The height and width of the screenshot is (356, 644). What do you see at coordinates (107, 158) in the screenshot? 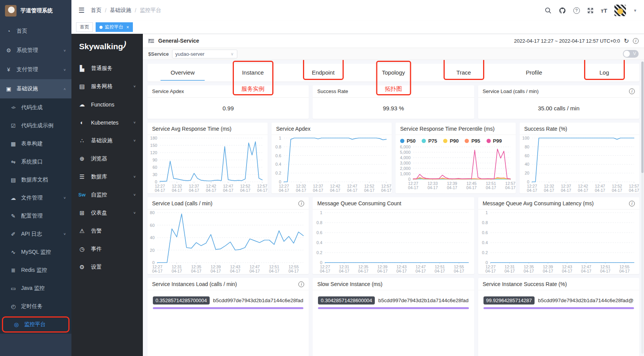
I see `sw-item-browser-globe: ⊕ 浏览器` at bounding box center [107, 158].